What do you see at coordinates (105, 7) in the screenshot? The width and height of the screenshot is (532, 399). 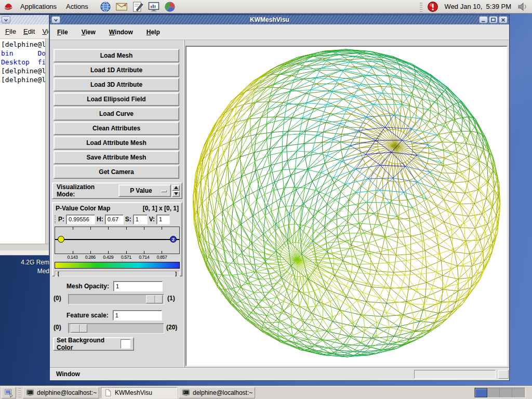 I see `web-browser-launcher` at bounding box center [105, 7].